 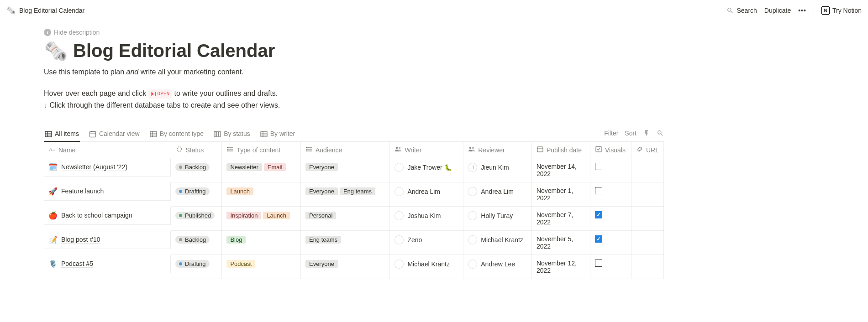 What do you see at coordinates (778, 10) in the screenshot?
I see `duplicate-button: Duplicate` at bounding box center [778, 10].